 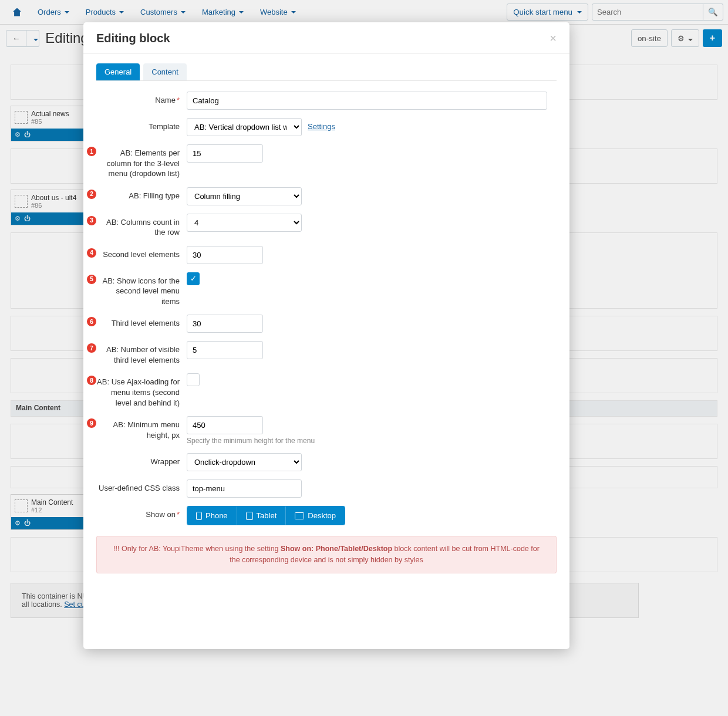 I want to click on badge-5: 5, so click(x=92, y=279).